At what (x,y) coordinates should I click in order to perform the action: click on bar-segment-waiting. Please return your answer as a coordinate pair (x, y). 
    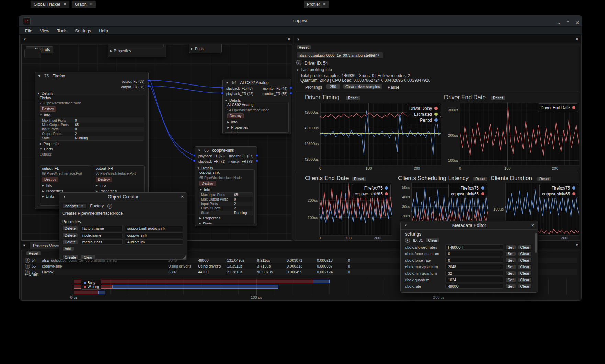
    Looking at the image, I should click on (194, 282).